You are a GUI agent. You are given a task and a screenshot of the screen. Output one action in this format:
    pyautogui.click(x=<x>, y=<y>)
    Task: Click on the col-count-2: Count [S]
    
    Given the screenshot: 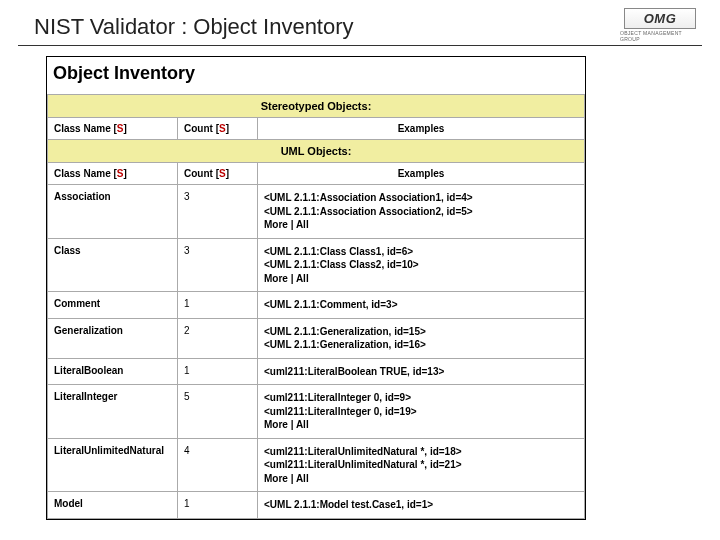 What is the action you would take?
    pyautogui.click(x=218, y=174)
    